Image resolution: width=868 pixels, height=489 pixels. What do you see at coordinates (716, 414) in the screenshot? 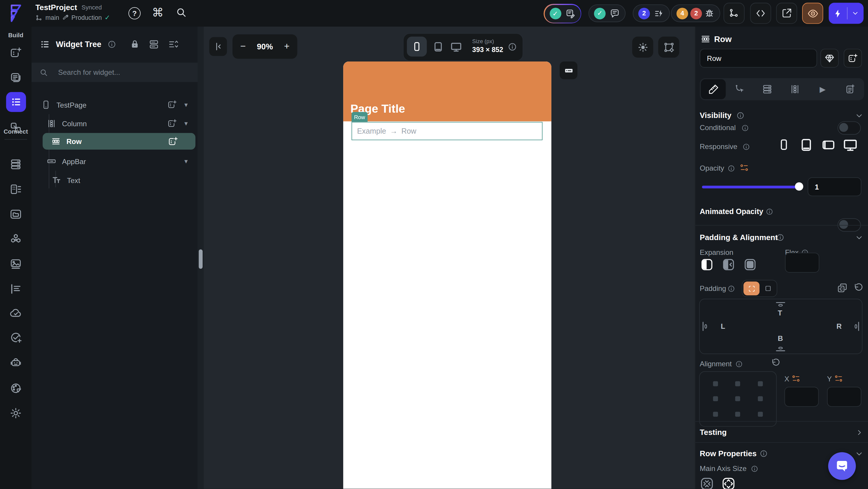
I see `align-bottom-left` at bounding box center [716, 414].